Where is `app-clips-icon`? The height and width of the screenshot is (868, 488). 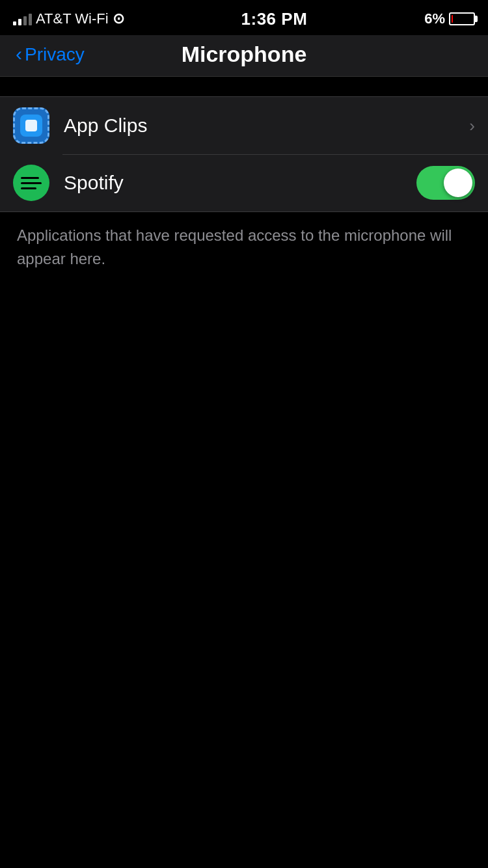 app-clips-icon is located at coordinates (31, 126).